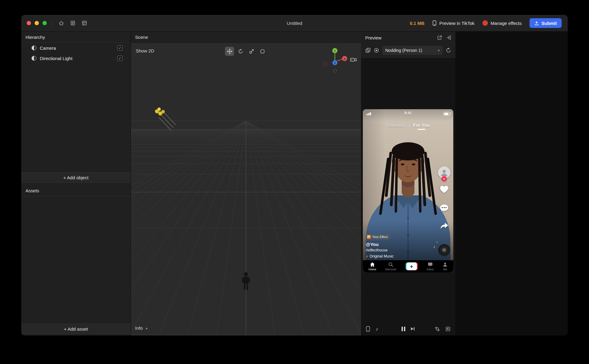 The height and width of the screenshot is (364, 589). Describe the element at coordinates (408, 38) in the screenshot. I see `preview-header: Preview` at that location.